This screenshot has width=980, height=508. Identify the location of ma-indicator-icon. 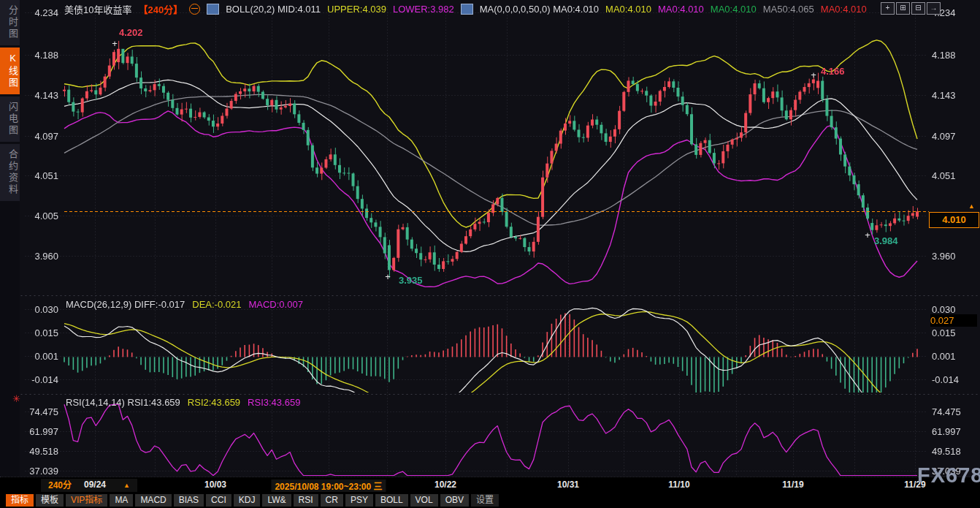
(467, 9).